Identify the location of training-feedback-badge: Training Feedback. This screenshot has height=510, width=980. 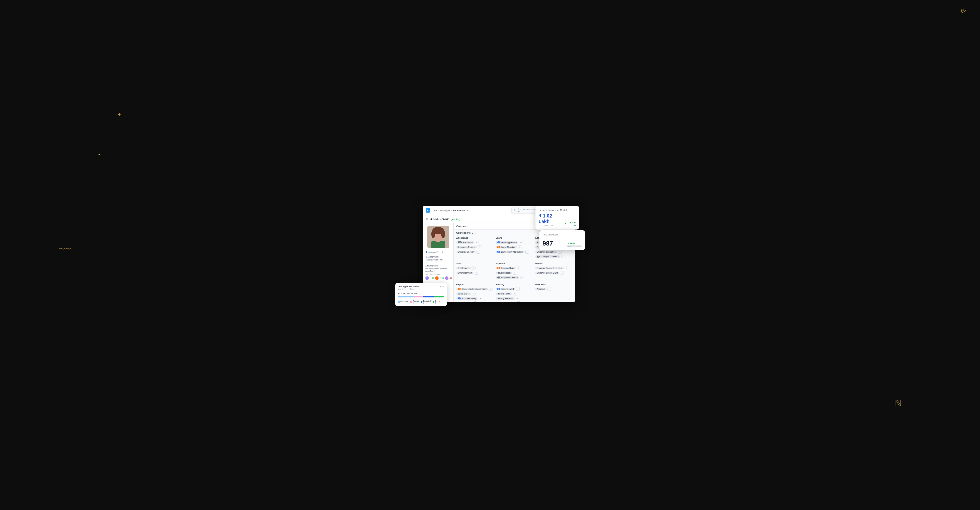
(505, 298).